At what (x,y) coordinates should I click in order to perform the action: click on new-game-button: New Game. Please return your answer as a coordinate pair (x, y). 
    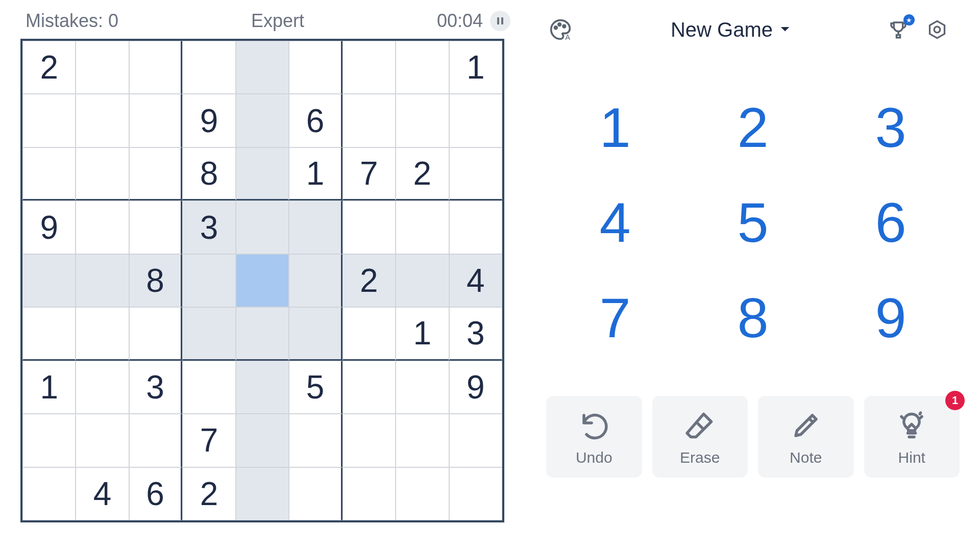
    Looking at the image, I should click on (730, 30).